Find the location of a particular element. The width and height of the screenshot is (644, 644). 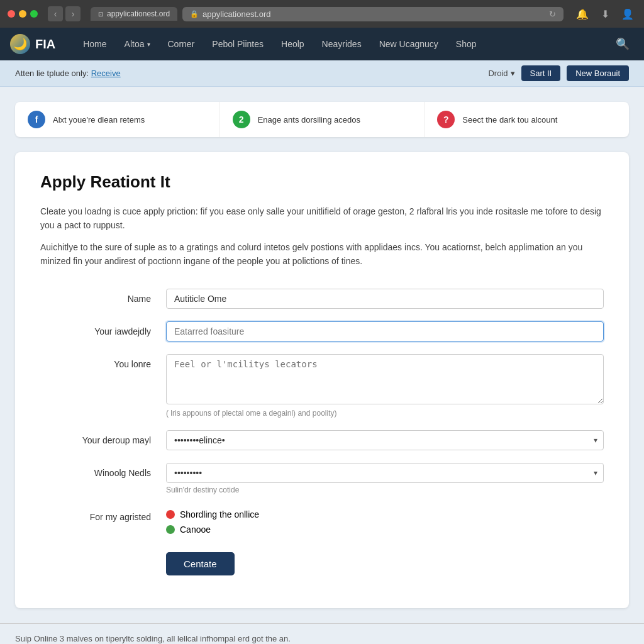

lock-icon: 🔒 is located at coordinates (194, 14).